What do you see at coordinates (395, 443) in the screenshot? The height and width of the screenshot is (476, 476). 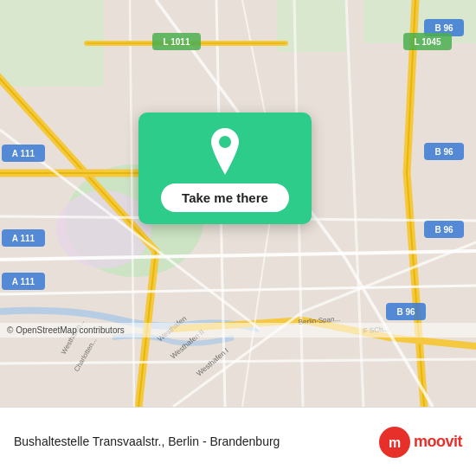 I see `svg-text: m` at bounding box center [395, 443].